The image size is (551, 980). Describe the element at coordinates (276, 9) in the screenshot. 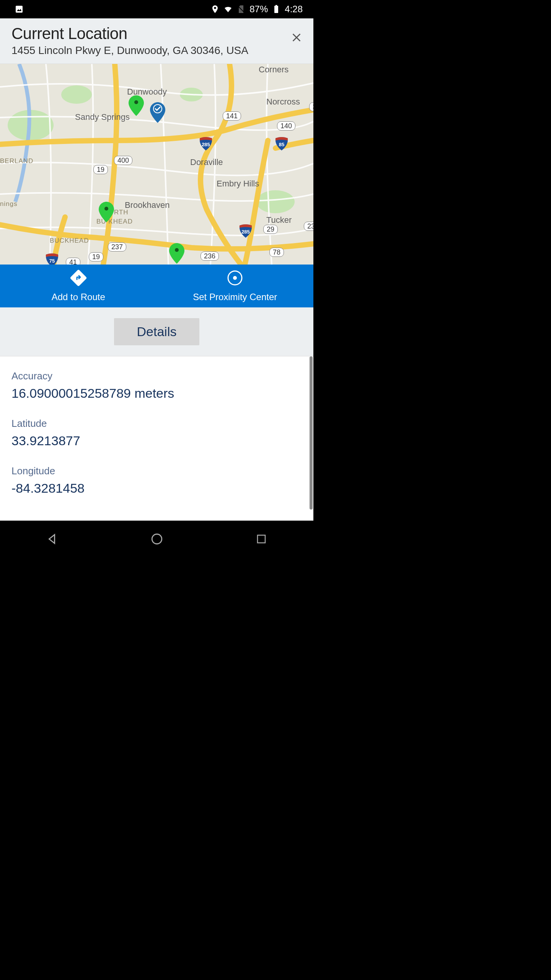

I see `battery-icon` at that location.